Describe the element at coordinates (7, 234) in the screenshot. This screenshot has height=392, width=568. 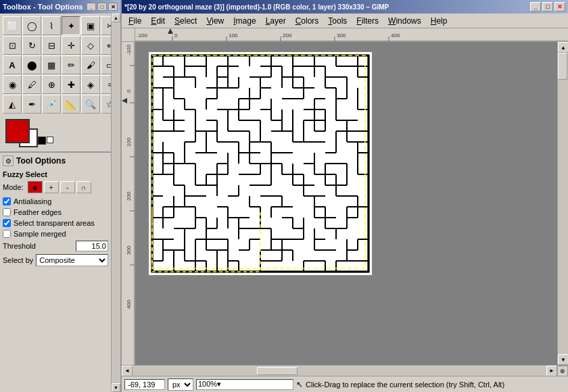
I see `sample-merged-checkbox` at that location.